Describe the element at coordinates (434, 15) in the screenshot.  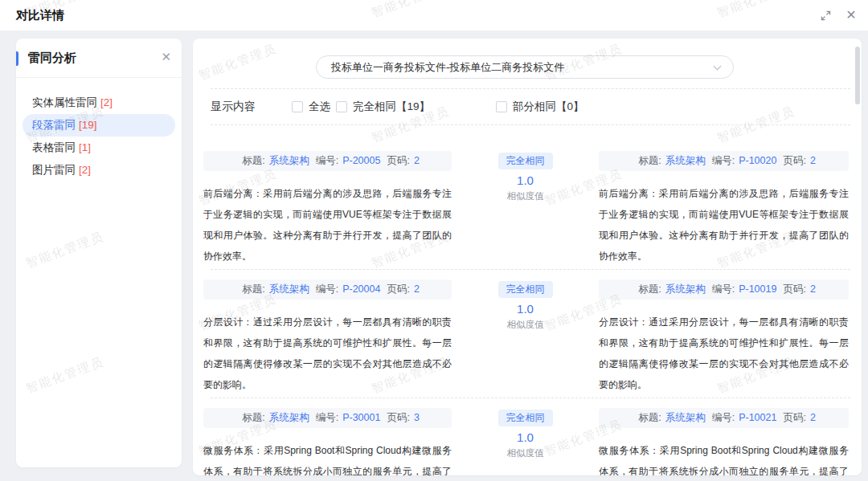
I see `window-header: 对比详情 ✕` at that location.